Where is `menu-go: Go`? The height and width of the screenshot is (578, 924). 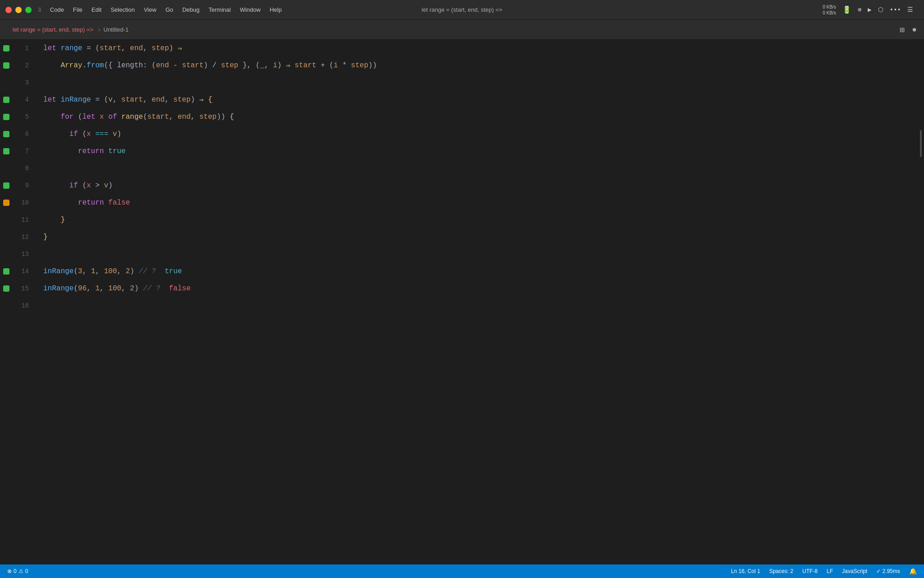
menu-go: Go is located at coordinates (170, 10).